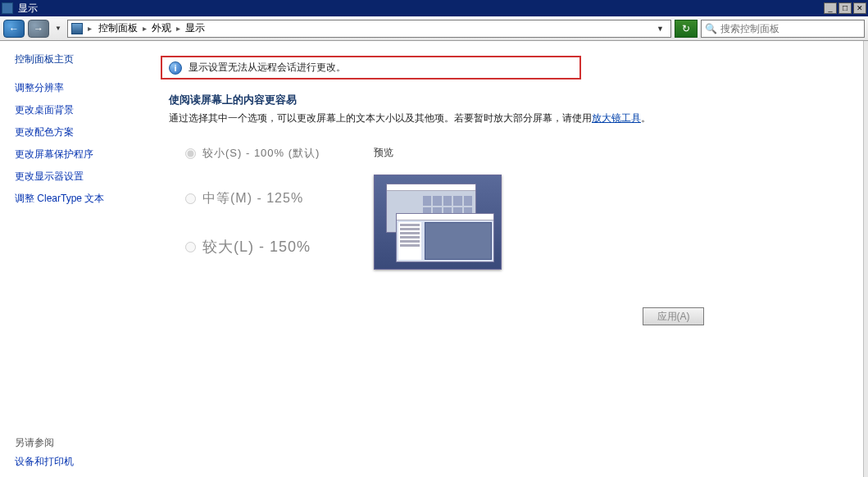 Image resolution: width=868 pixels, height=477 pixels. What do you see at coordinates (438, 152) in the screenshot?
I see `preview-label: 预览` at bounding box center [438, 152].